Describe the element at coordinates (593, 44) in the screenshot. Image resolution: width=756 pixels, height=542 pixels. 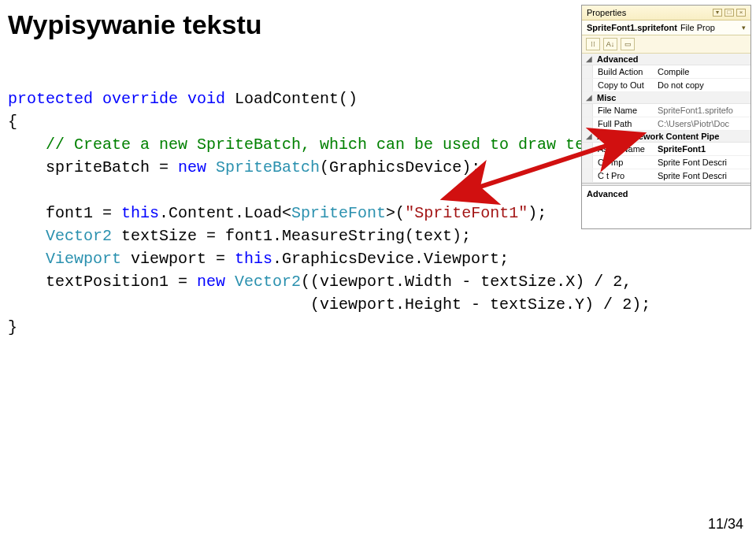
I see `categorized-button: ⁝⁝` at that location.